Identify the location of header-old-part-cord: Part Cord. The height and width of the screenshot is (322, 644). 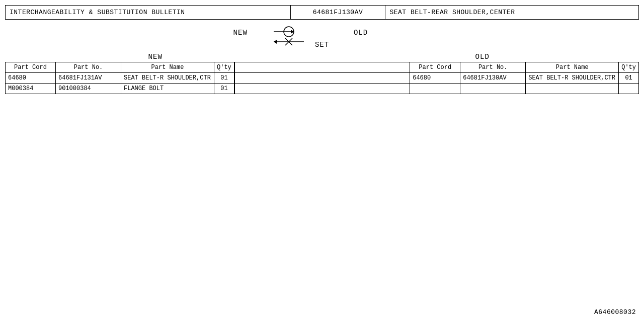
(435, 67).